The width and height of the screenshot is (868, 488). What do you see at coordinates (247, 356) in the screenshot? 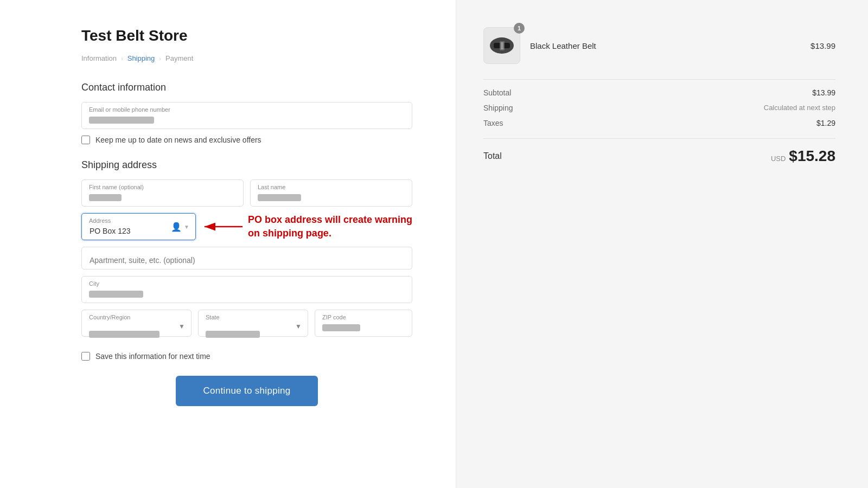
I see `save-row: Save this information for next time` at bounding box center [247, 356].